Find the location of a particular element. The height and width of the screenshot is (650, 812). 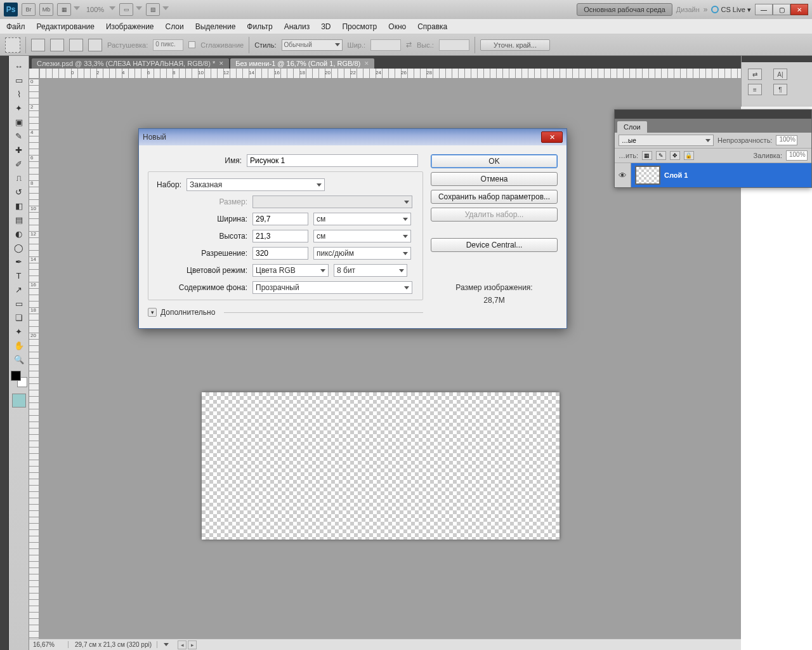

bridge-icon: Br is located at coordinates (29, 10).